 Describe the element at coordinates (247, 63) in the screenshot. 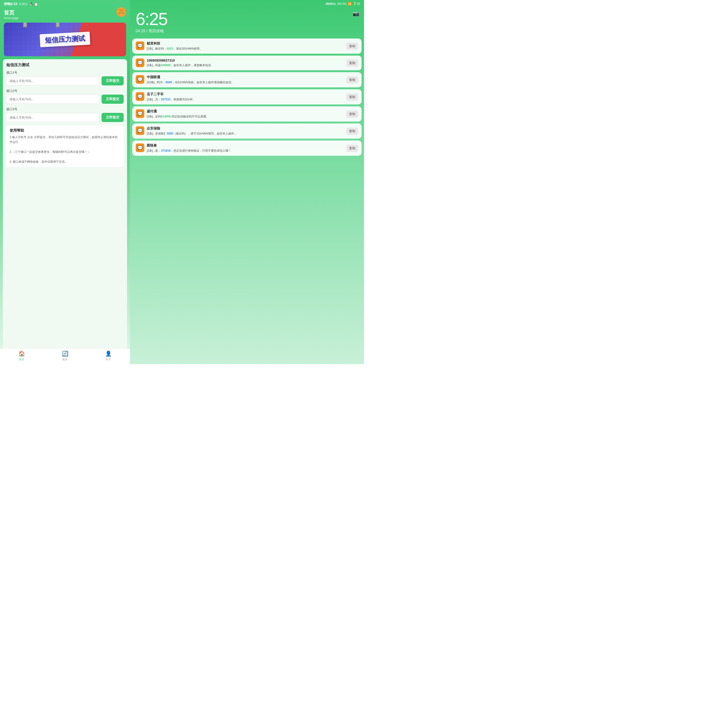

I see `notification-card: 💬106909208637310[3条]...码是645660。如非本人操作，请…` at that location.